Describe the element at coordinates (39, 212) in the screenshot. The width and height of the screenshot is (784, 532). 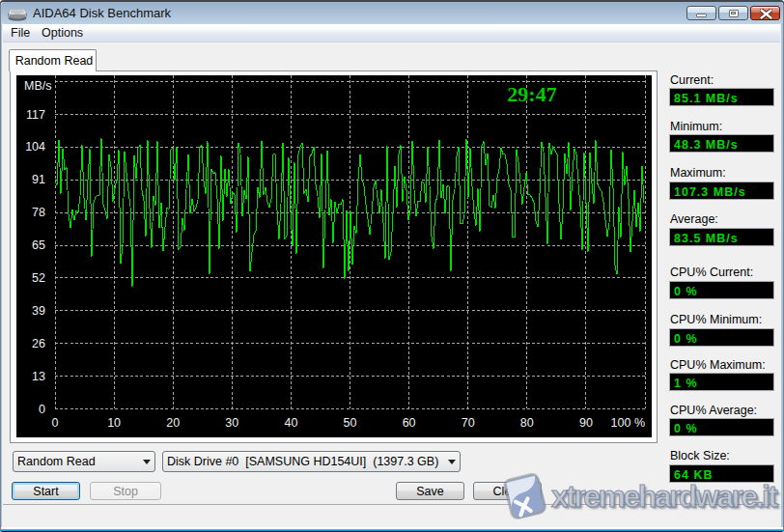
I see `svg-text: 78` at that location.